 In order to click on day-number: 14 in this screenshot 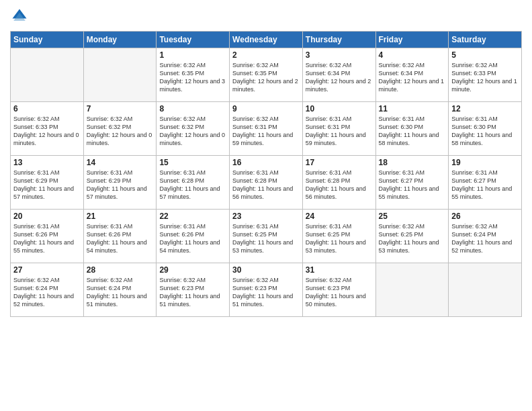, I will do `click(120, 163)`.